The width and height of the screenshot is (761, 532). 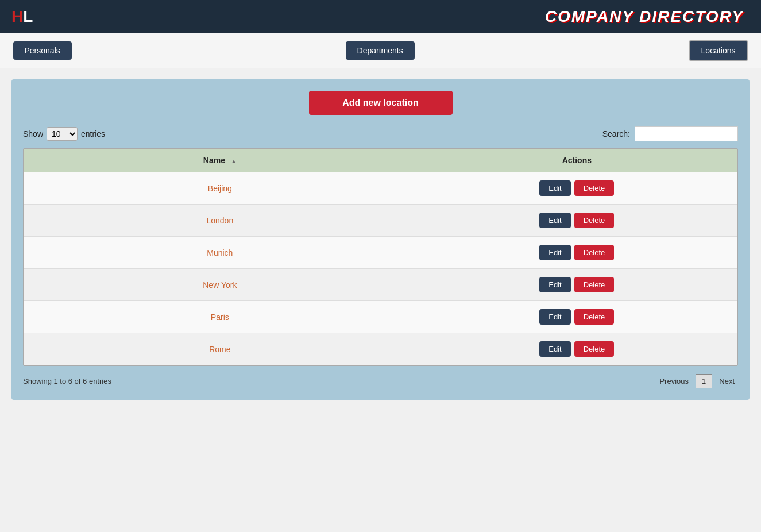 I want to click on location-name-cell: Paris, so click(x=220, y=317).